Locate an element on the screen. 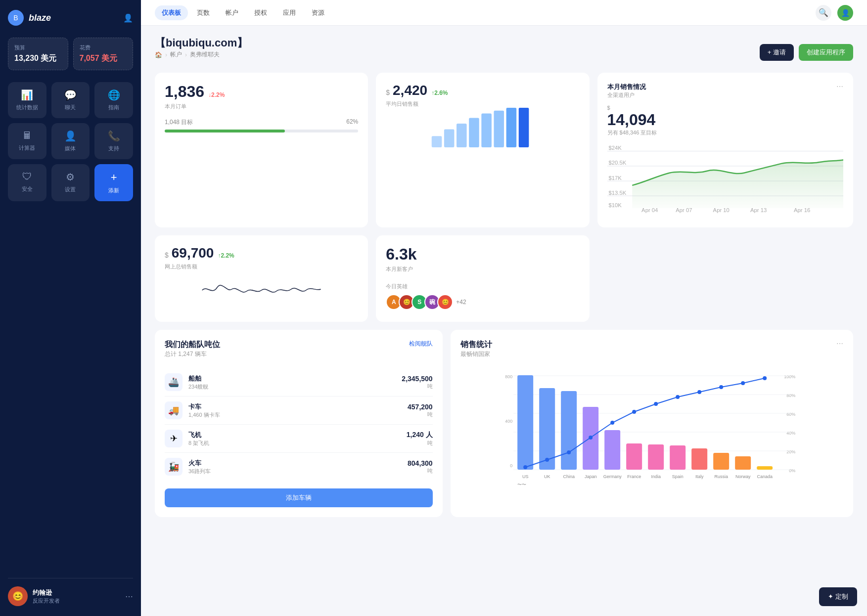  svg-text: US is located at coordinates (525, 477).